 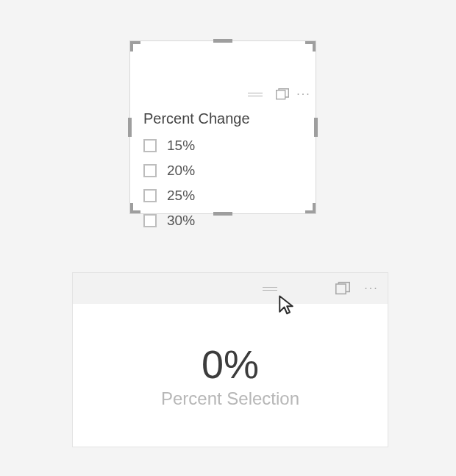 What do you see at coordinates (223, 41) in the screenshot?
I see `resize-handle-top` at bounding box center [223, 41].